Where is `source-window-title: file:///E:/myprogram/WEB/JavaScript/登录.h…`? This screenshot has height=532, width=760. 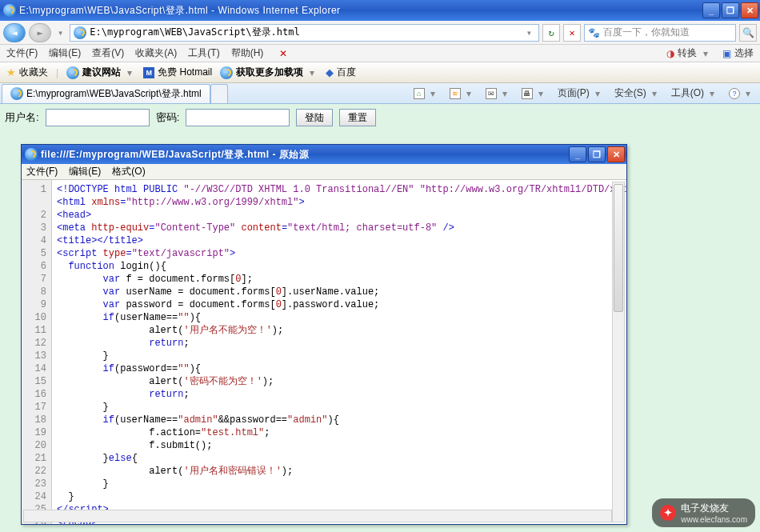
source-window-title: file:///E:/myprogram/WEB/JavaScript/登录.h… is located at coordinates (174, 155).